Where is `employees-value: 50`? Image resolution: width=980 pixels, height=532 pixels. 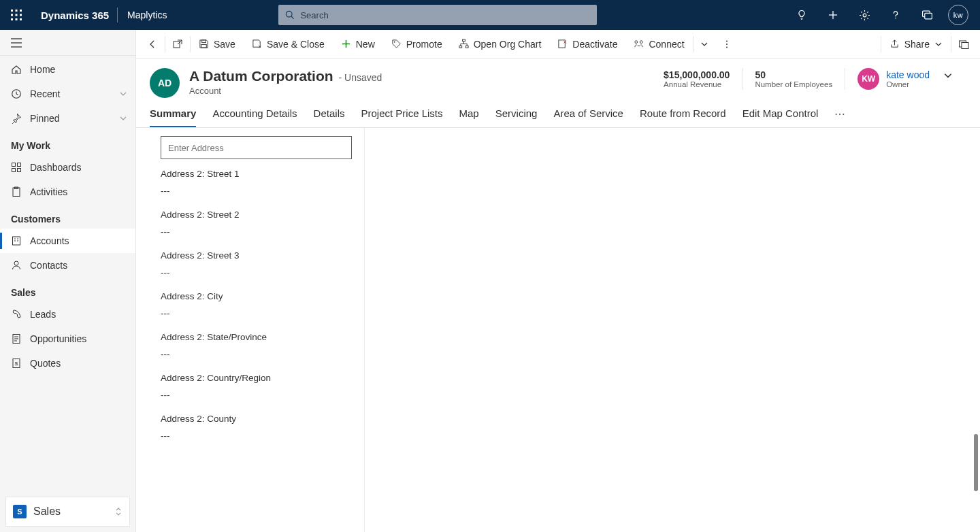 employees-value: 50 is located at coordinates (794, 75).